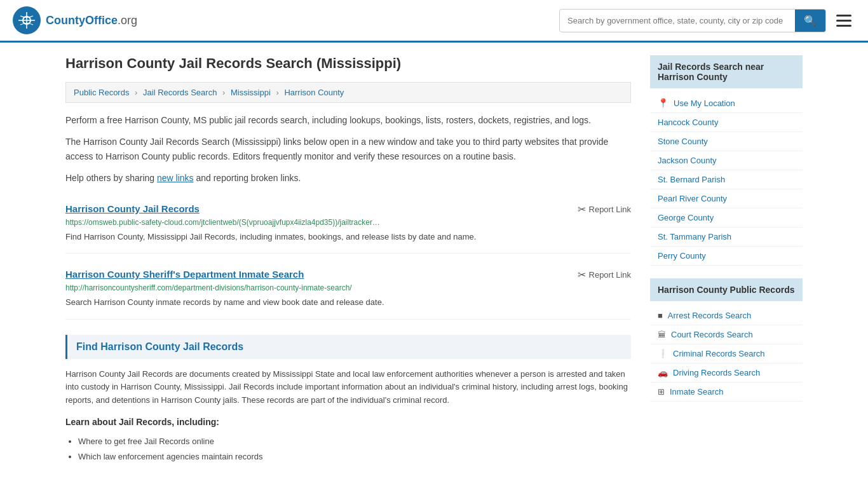 This screenshot has height=488, width=868. Describe the element at coordinates (27, 20) in the screenshot. I see `logo-icon` at that location.